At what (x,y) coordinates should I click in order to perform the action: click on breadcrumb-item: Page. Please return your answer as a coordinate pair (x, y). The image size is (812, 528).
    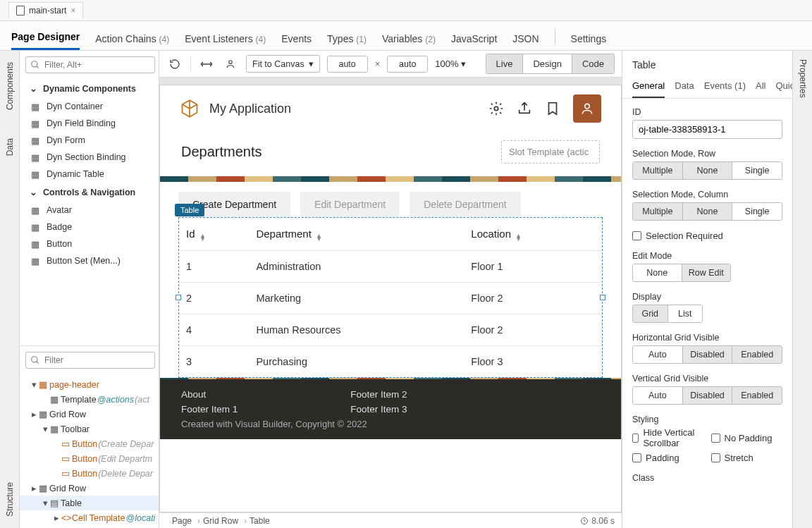
    Looking at the image, I should click on (182, 521).